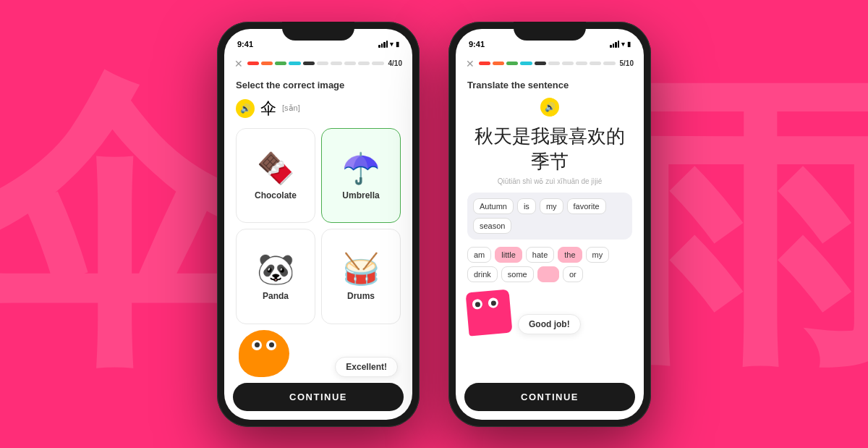  Describe the element at coordinates (477, 44) in the screenshot. I see `phone2-time: 9:41` at that location.